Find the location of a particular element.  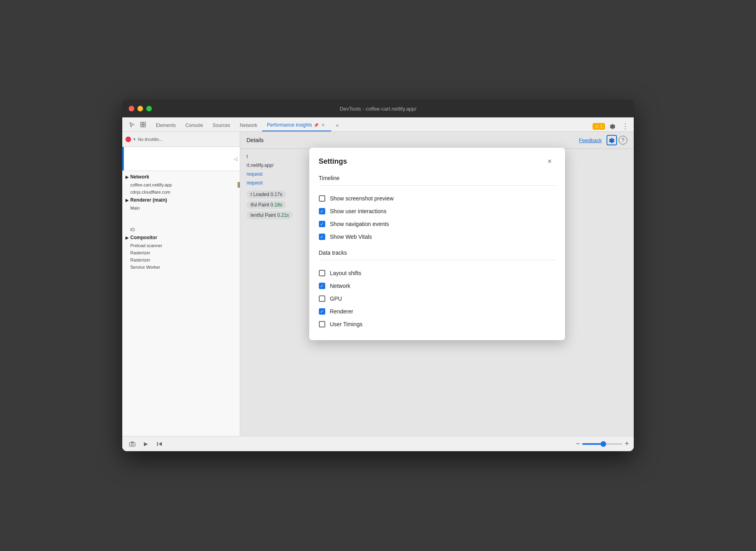

settings-modal: Settings × Timeline Show screenshot prev… is located at coordinates (437, 244).